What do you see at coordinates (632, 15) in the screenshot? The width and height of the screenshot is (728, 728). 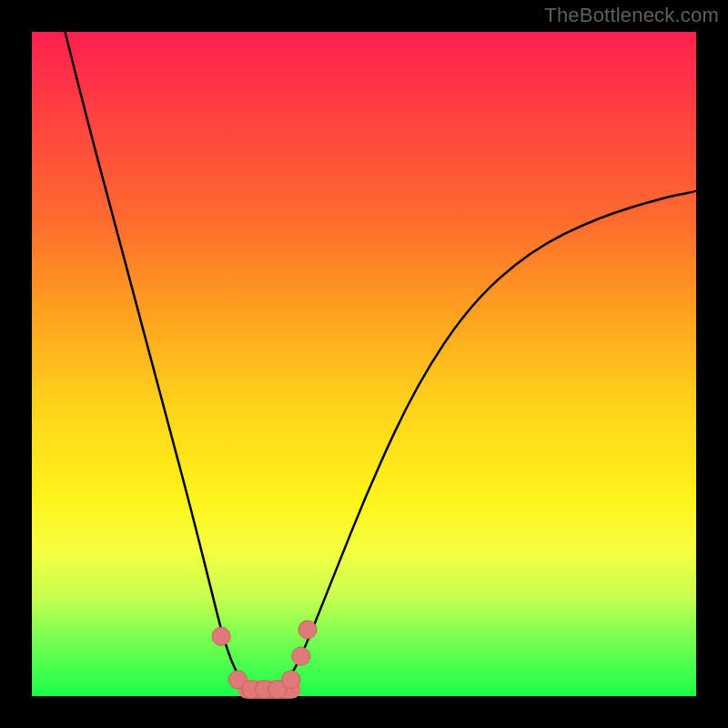 I see `watermark-text: TheBottleneck.com` at bounding box center [632, 15].